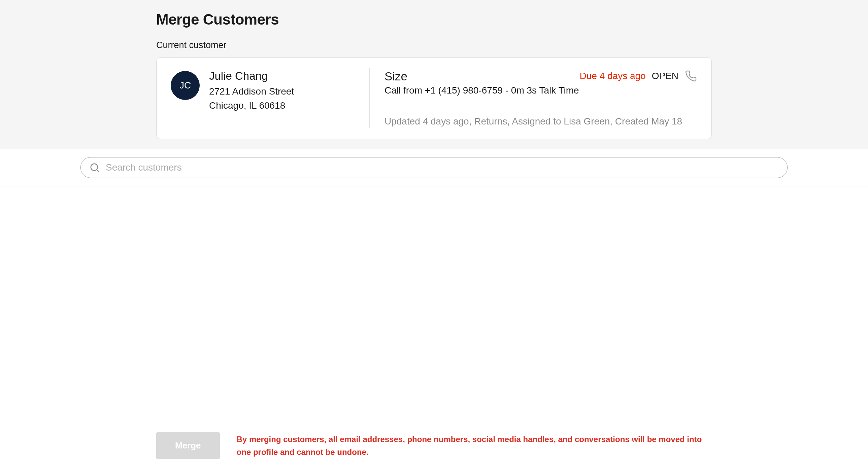 This screenshot has width=868, height=469. I want to click on phone-icon, so click(691, 76).